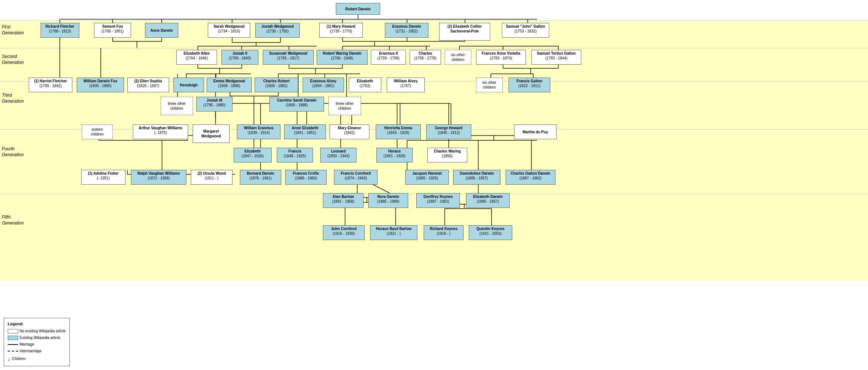  What do you see at coordinates (490, 233) in the screenshot?
I see `person-quentin-keynes: Quentin Keynes (1921 - 2003)` at bounding box center [490, 233].